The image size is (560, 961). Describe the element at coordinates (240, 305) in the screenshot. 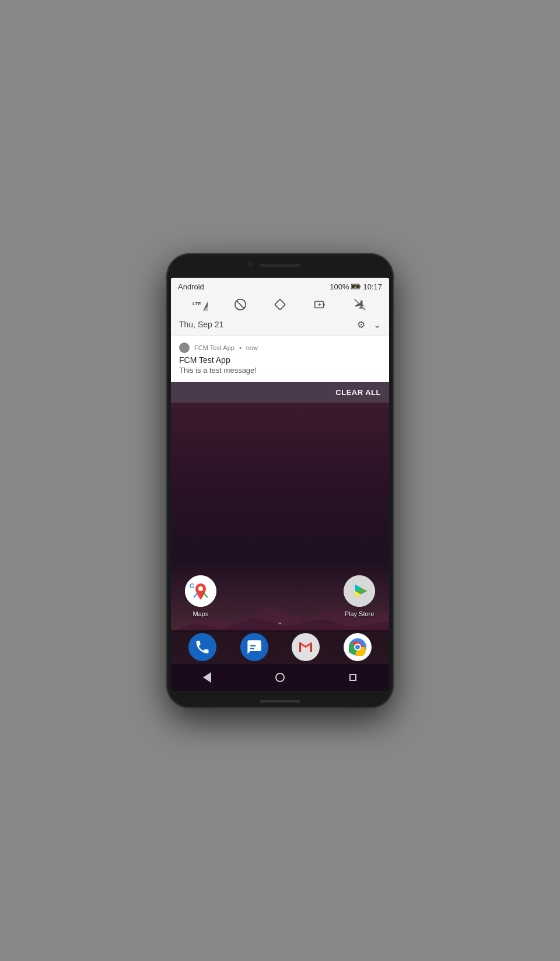

I see `no-disturb-icon` at that location.